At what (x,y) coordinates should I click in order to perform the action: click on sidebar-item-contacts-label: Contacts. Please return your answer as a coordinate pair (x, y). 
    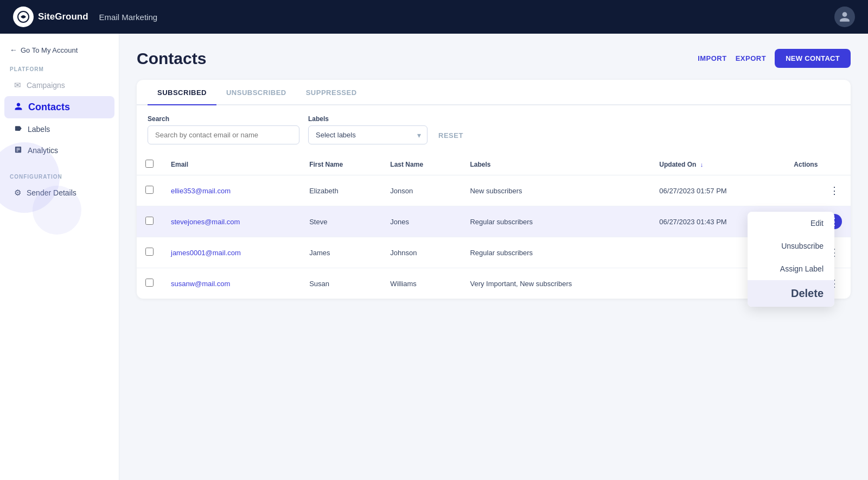
    Looking at the image, I should click on (49, 108).